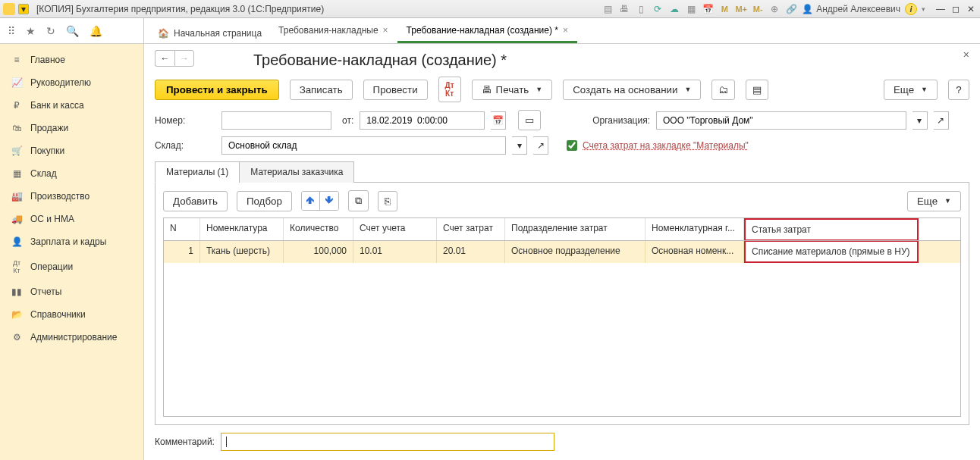 The height and width of the screenshot is (460, 980). What do you see at coordinates (71, 219) in the screenshot?
I see `sidebar-item-assets: 🚚ОС и НМА` at bounding box center [71, 219].